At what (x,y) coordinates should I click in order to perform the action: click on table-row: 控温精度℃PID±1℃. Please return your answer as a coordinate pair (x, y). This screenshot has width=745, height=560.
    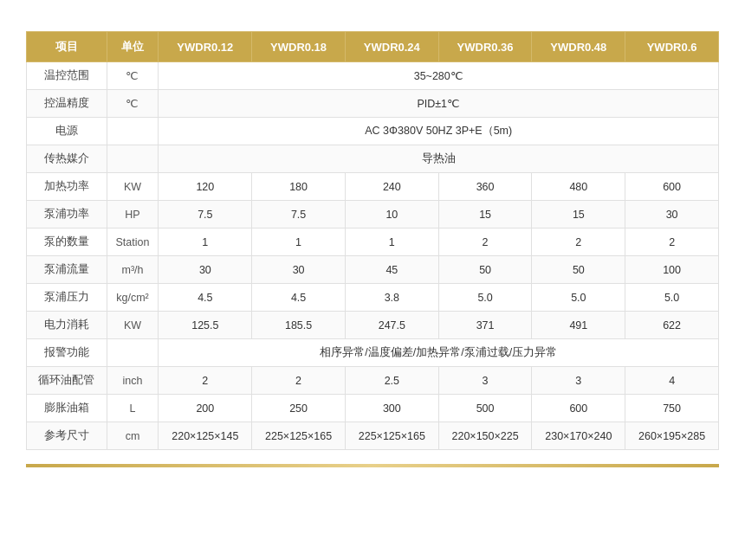
    Looking at the image, I should click on (372, 104).